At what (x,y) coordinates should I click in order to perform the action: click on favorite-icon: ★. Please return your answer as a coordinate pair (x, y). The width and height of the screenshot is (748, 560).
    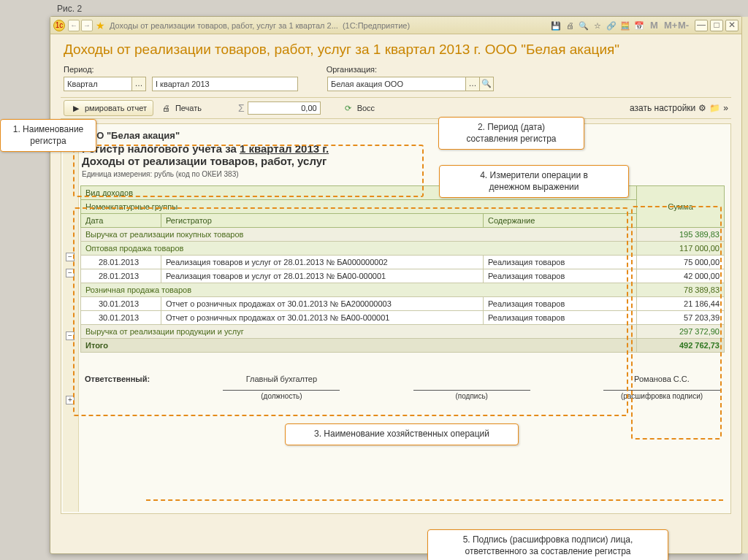
    Looking at the image, I should click on (101, 26).